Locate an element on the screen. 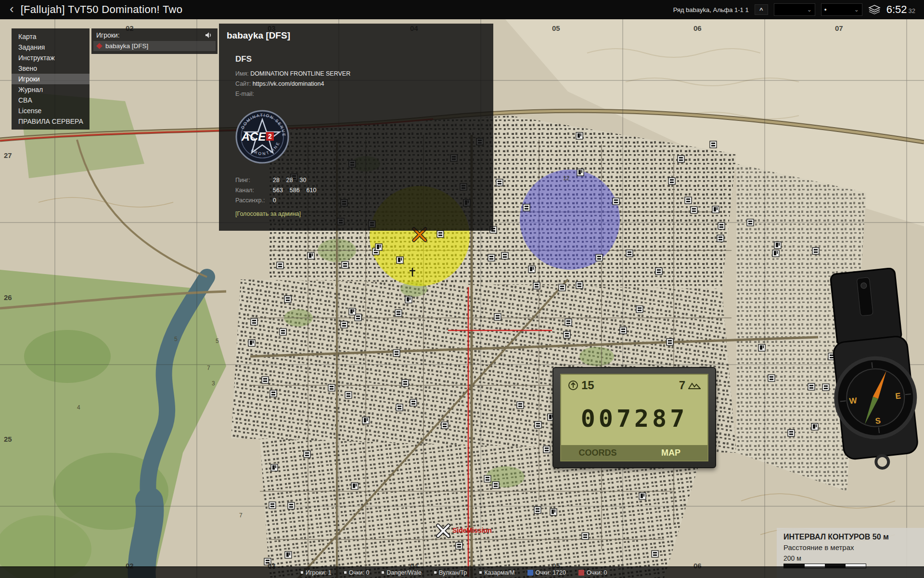 Image resolution: width=924 pixels, height=578 pixels. desync-label: Рассинхр.: is located at coordinates (254, 200).